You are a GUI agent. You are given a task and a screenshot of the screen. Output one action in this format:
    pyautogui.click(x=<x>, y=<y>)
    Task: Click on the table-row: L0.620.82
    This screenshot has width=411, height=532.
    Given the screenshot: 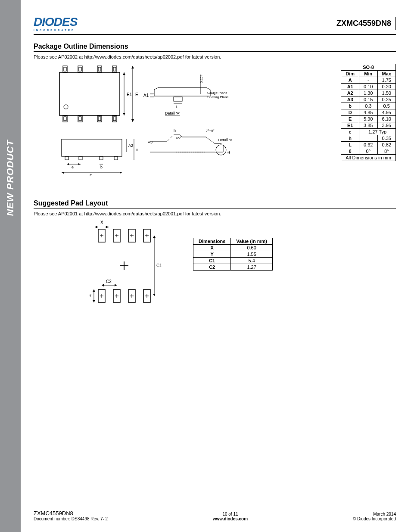 What is the action you would take?
    pyautogui.click(x=369, y=145)
    